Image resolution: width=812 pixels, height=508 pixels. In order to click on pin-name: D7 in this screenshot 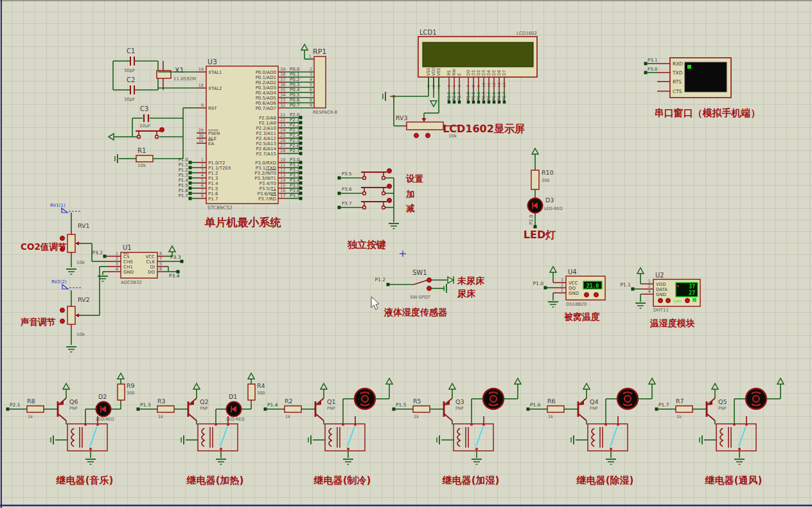, I will do `click(504, 73)`.